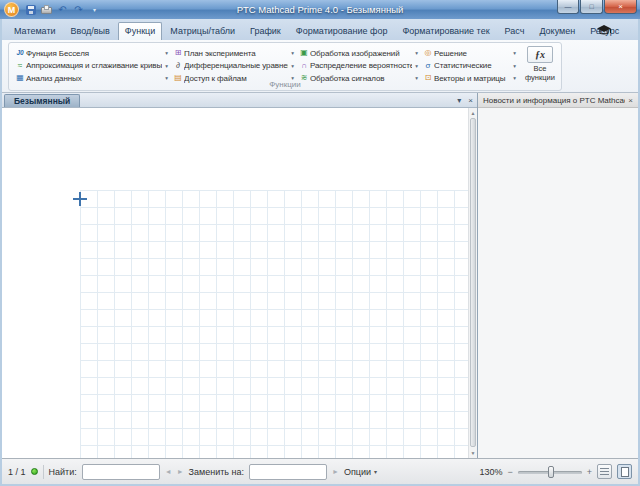 The width and height of the screenshot is (640, 486). Describe the element at coordinates (91, 66) in the screenshot. I see `curve-fitting-dropdown: ≈ Аппроксимация и сглаживание кривых ▾` at that location.